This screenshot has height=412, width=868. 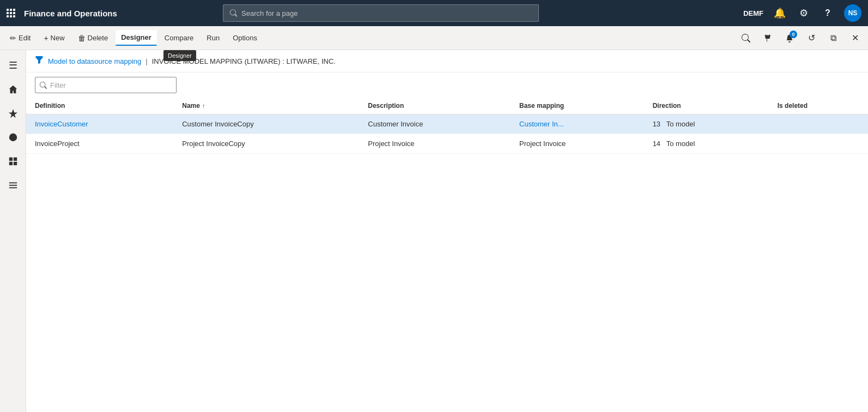 I want to click on star-icon, so click(x=13, y=113).